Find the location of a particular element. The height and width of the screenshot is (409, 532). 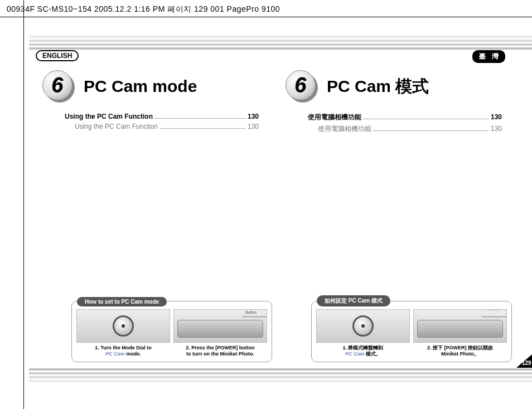

howto-box-left: How to set to PC Cam mode 1. Turn the Mo… is located at coordinates (172, 329).